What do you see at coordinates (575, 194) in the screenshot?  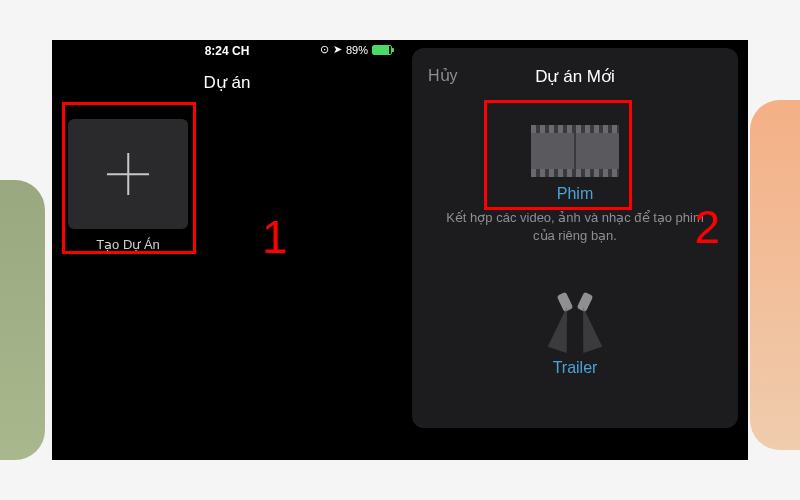 I see `movie-title: Phim` at bounding box center [575, 194].